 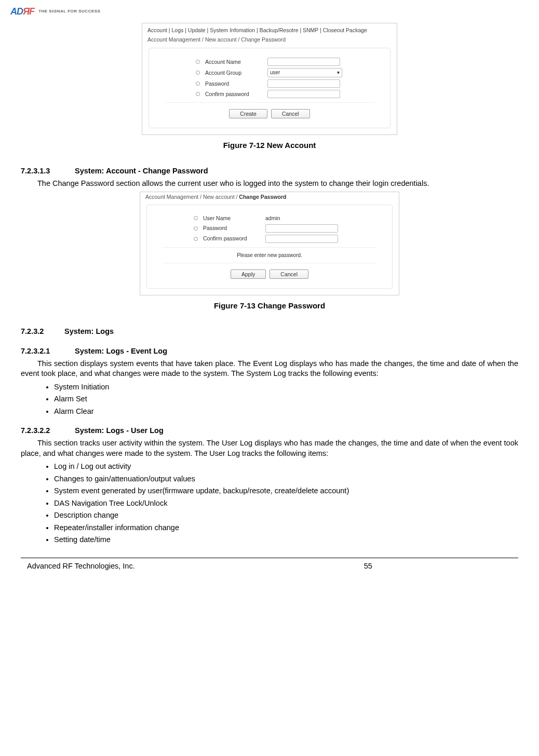 What do you see at coordinates (270, 369) in the screenshot?
I see `body-72321: This section displays system events that…` at bounding box center [270, 369].